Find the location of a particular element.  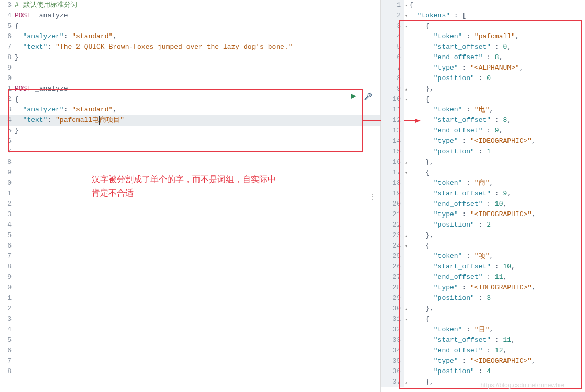

code-line: 8} is located at coordinates (190, 58).